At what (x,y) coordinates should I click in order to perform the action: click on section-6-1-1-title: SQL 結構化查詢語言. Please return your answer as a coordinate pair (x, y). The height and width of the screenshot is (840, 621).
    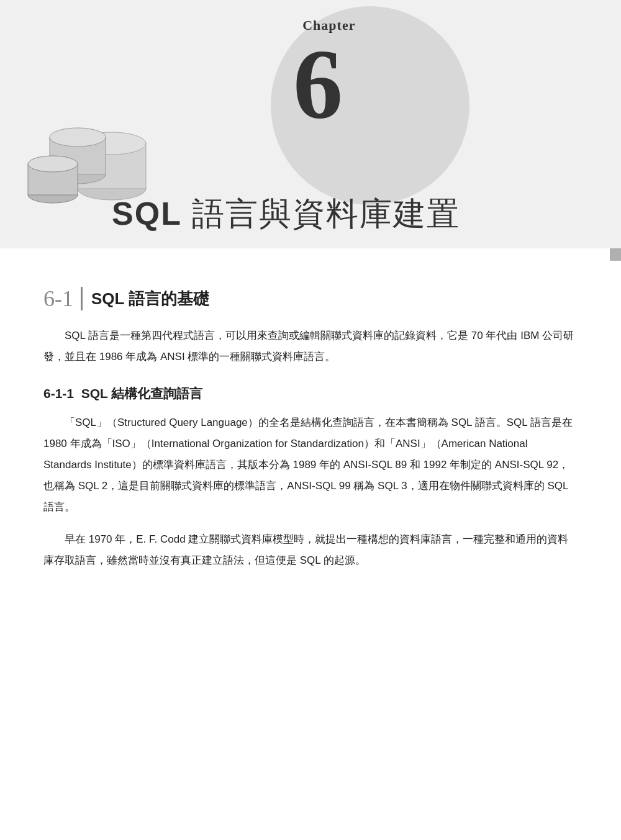
    Looking at the image, I should click on (142, 394).